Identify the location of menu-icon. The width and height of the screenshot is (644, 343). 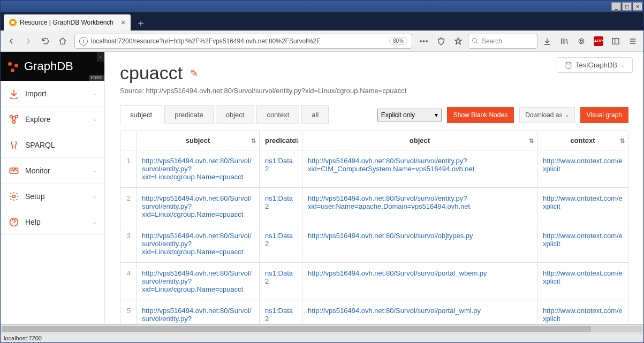
(633, 41).